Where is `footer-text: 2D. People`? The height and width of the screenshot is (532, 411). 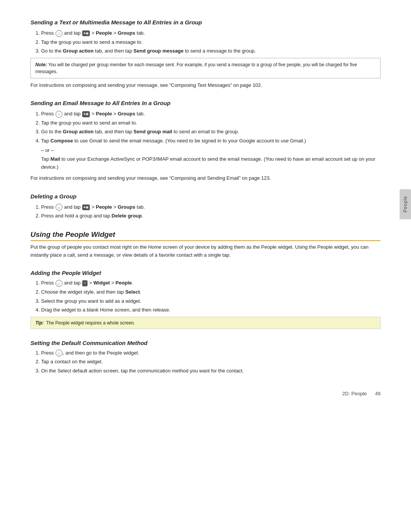 footer-text: 2D. People is located at coordinates (355, 394).